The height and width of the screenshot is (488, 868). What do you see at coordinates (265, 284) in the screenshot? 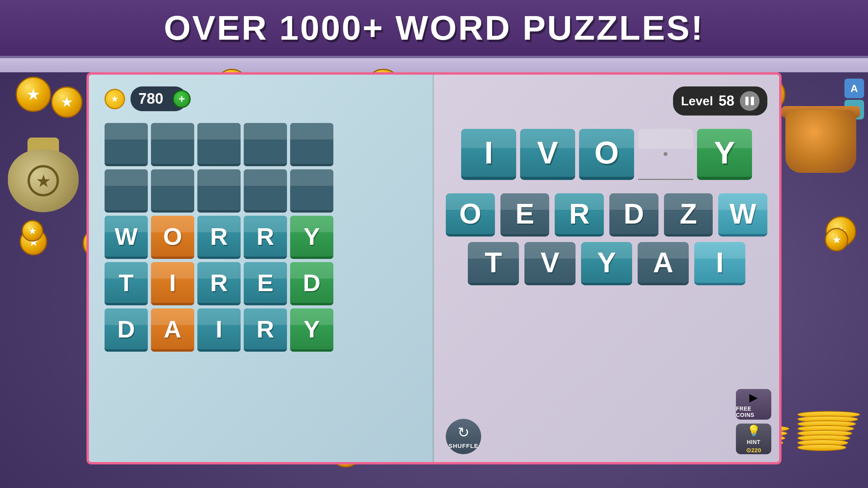
I see `grid-cell-E: E` at bounding box center [265, 284].